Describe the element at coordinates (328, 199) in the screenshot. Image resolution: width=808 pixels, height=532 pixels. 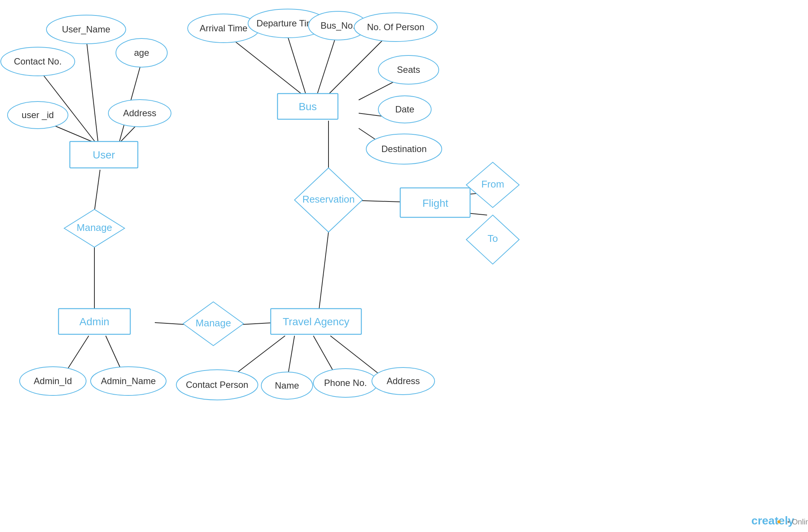
I see `relation-reservation-label: Reservation` at that location.